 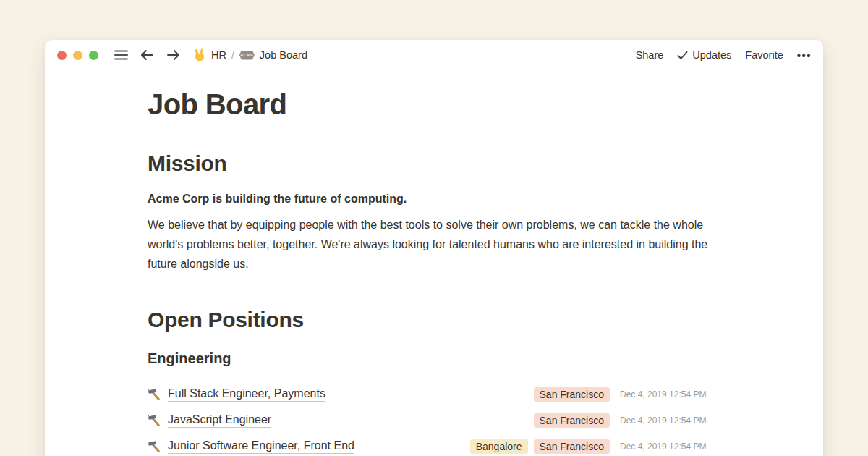 What do you see at coordinates (434, 358) in the screenshot?
I see `engineering-group-heading: Engineering` at bounding box center [434, 358].